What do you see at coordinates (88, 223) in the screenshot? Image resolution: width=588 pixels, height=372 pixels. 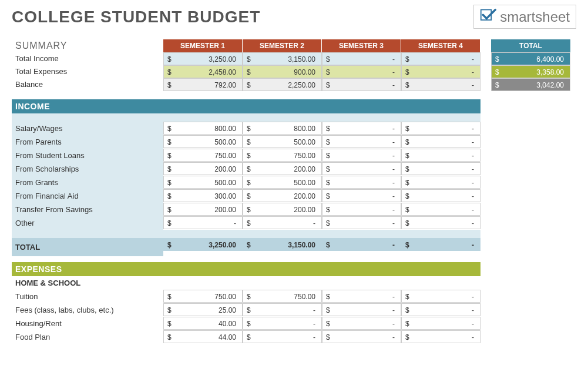 I see `income-row-label: Other` at bounding box center [88, 223].